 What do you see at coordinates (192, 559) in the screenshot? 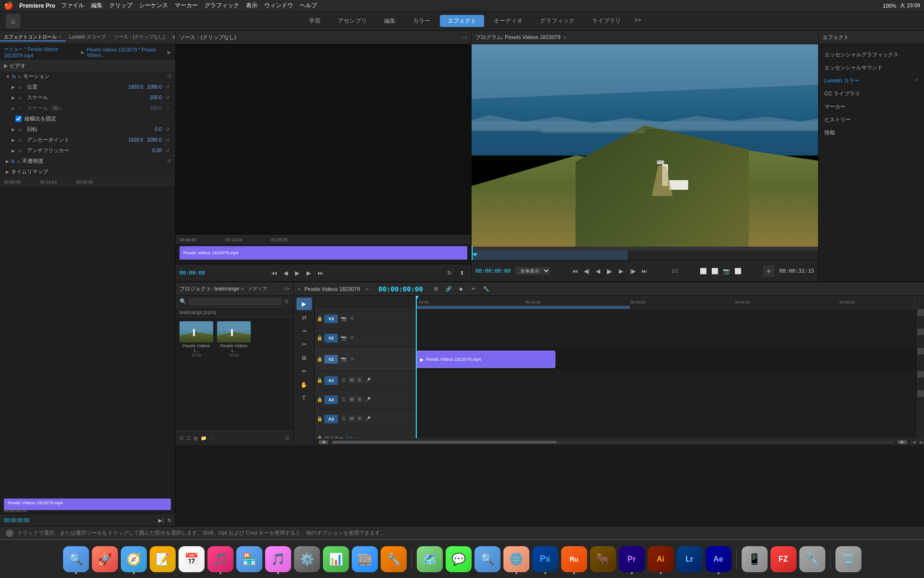
I see `dock-calendar: 📅` at bounding box center [192, 559].